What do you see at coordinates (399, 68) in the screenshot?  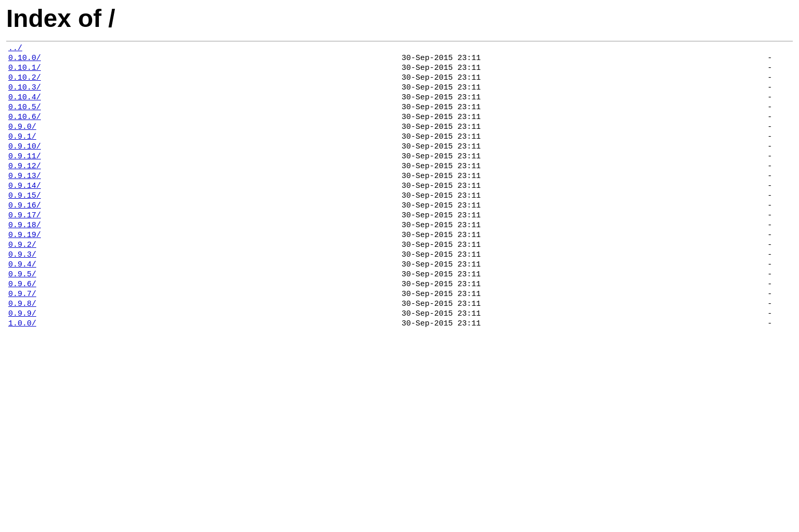 I see `list-item: 0.10.1/30-Sep-2015 23:11-` at bounding box center [399, 68].